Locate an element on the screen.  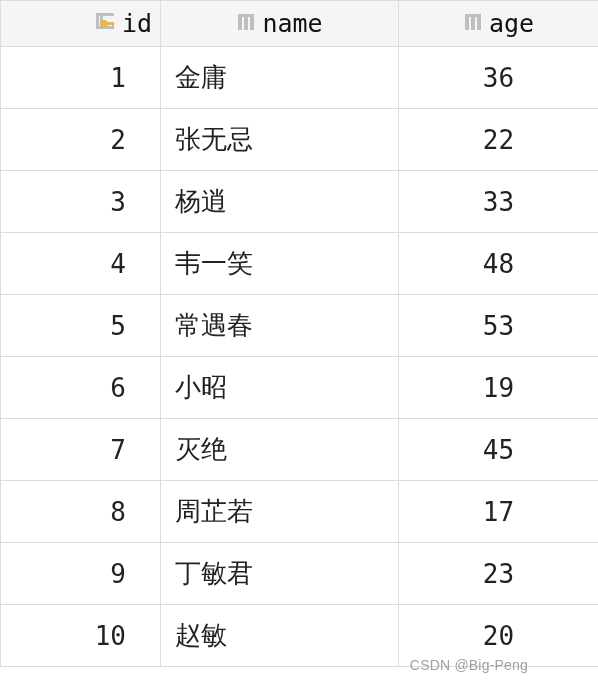
primary-key-icon is located at coordinates (105, 24).